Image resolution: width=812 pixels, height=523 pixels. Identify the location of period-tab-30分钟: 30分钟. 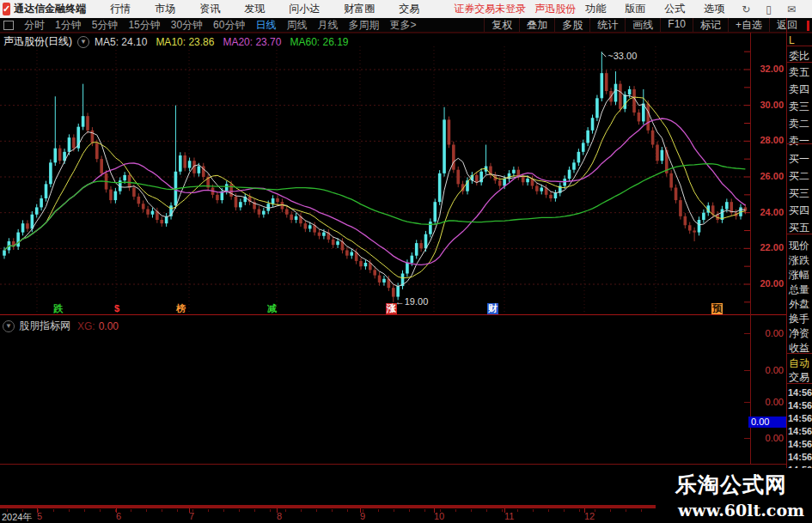
(187, 25).